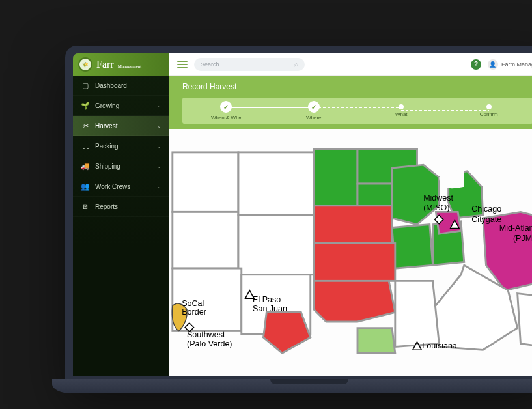  What do you see at coordinates (510, 64) in the screenshot?
I see `user-menu: 👤 Farm Manage` at bounding box center [510, 64].